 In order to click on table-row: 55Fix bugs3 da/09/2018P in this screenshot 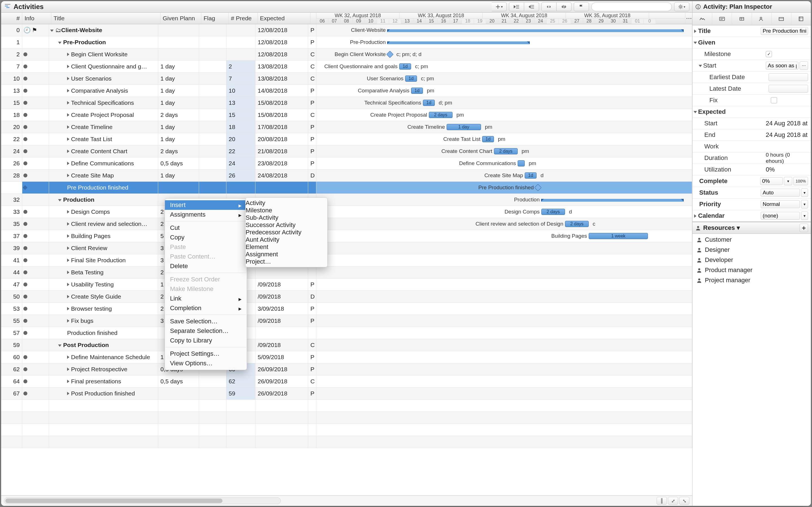, I will do `click(347, 321)`.